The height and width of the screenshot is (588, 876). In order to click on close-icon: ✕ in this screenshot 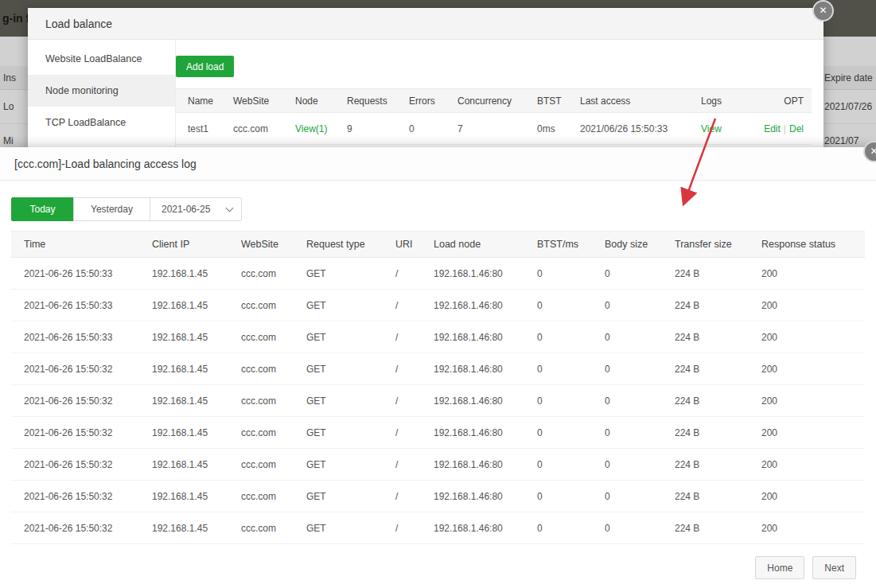, I will do `click(823, 11)`.